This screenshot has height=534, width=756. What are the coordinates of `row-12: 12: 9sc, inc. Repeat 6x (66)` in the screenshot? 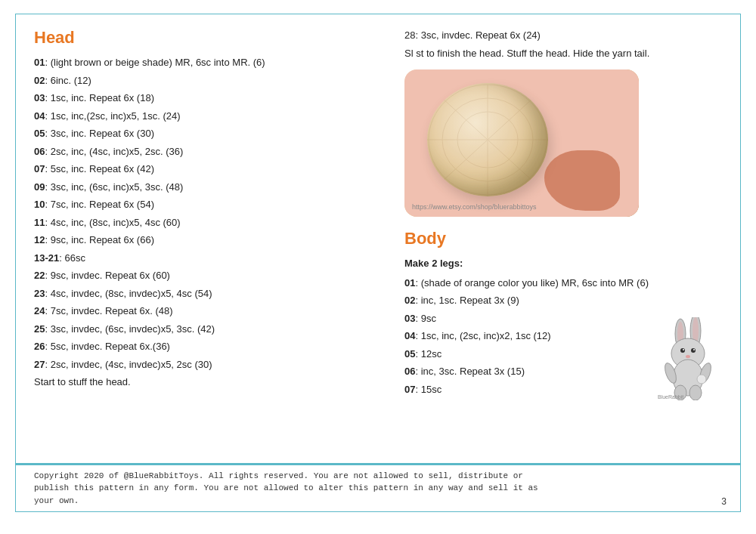 It's located at (208, 240).